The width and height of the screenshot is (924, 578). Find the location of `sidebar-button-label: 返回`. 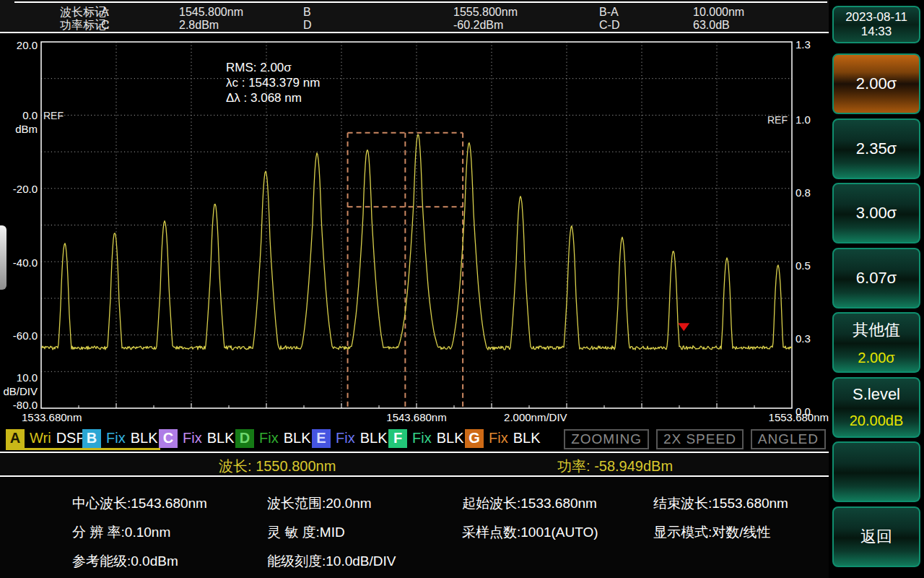

sidebar-button-label: 返回 is located at coordinates (876, 537).